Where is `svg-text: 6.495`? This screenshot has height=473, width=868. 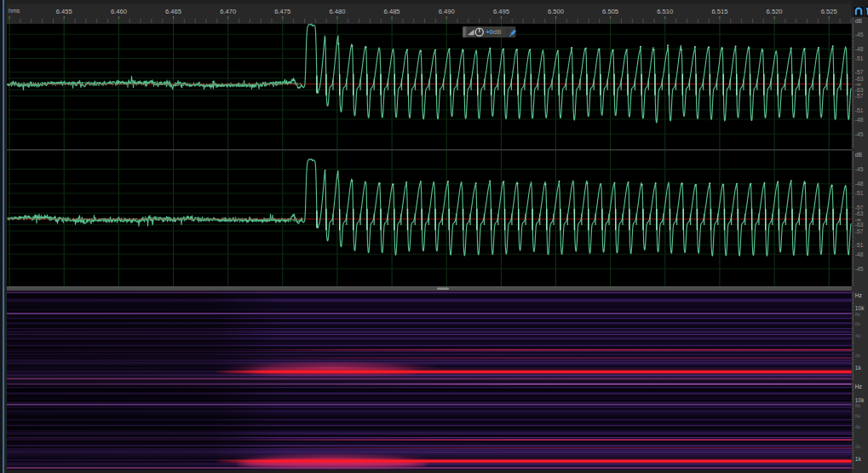
svg-text: 6.495 is located at coordinates (501, 12).